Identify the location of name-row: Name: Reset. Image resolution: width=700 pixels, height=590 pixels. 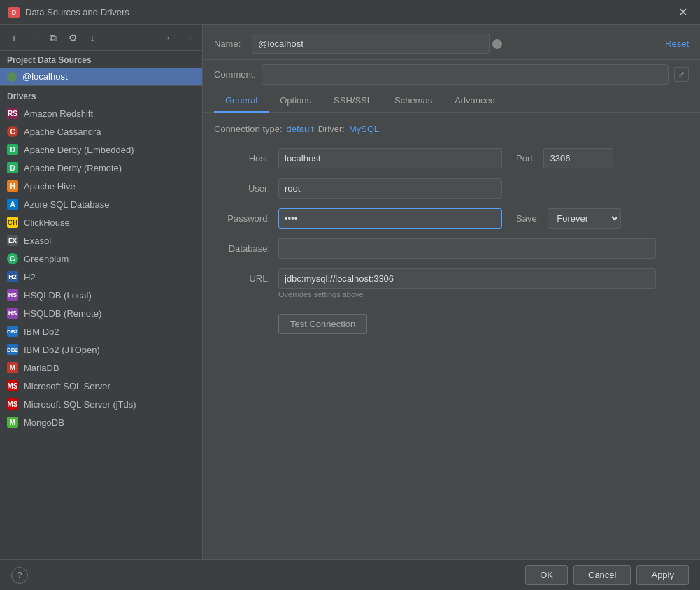
(452, 43).